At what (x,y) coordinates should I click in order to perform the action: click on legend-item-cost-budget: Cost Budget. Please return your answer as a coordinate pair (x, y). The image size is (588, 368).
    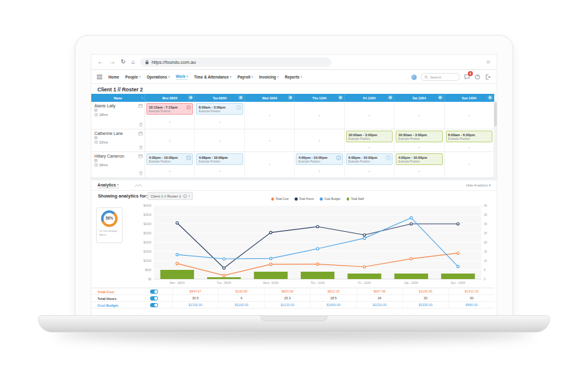
    Looking at the image, I should click on (330, 199).